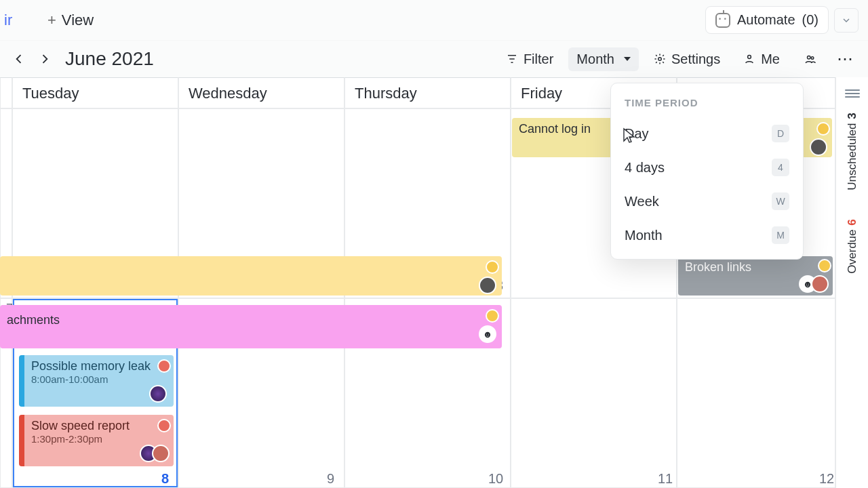 This screenshot has width=868, height=488. What do you see at coordinates (770, 60) in the screenshot?
I see `me-label: Me` at bounding box center [770, 60].